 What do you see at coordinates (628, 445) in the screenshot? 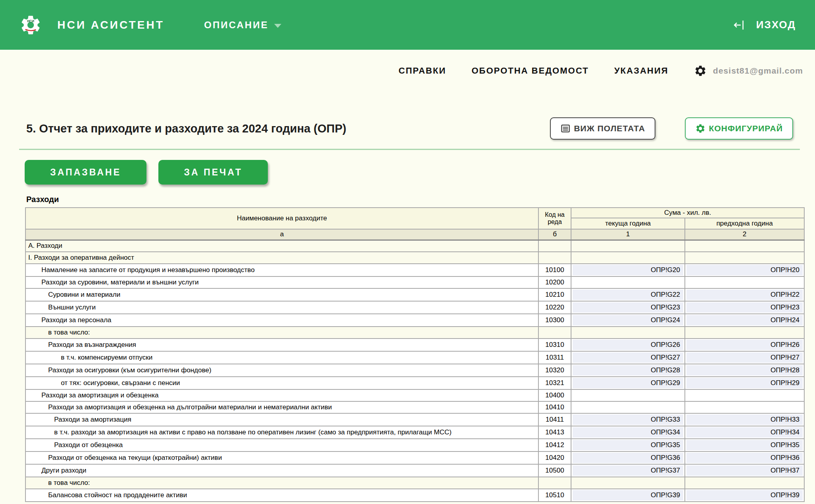
I see `current-year-field: ОПР!G35` at bounding box center [628, 445].